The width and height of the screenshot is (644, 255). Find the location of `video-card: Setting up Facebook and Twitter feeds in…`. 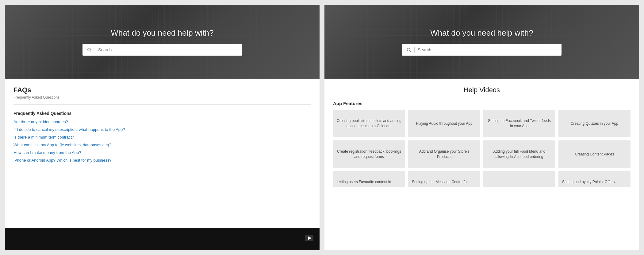

video-card: Setting up Facebook and Twitter feeds in… is located at coordinates (519, 124).